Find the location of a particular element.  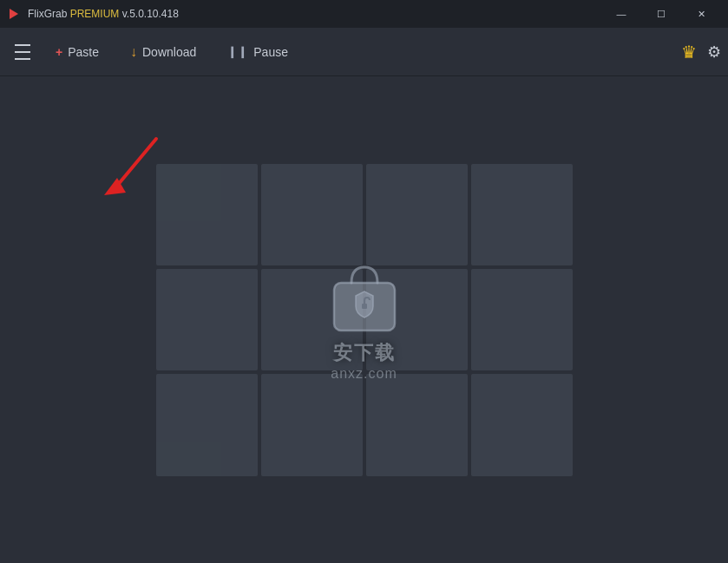

toolbar-right: ♛ ⚙ is located at coordinates (701, 52).